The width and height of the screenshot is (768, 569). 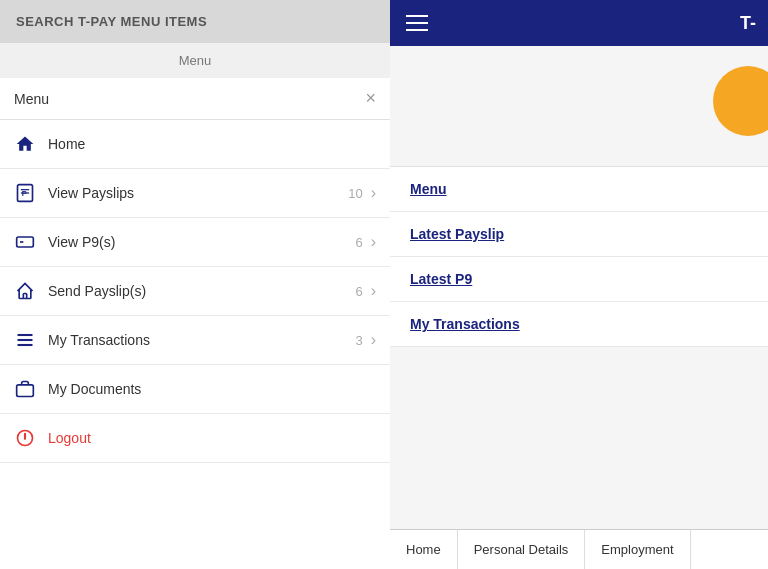 What do you see at coordinates (195, 144) in the screenshot?
I see `sidebar-item-home: Home` at bounding box center [195, 144].